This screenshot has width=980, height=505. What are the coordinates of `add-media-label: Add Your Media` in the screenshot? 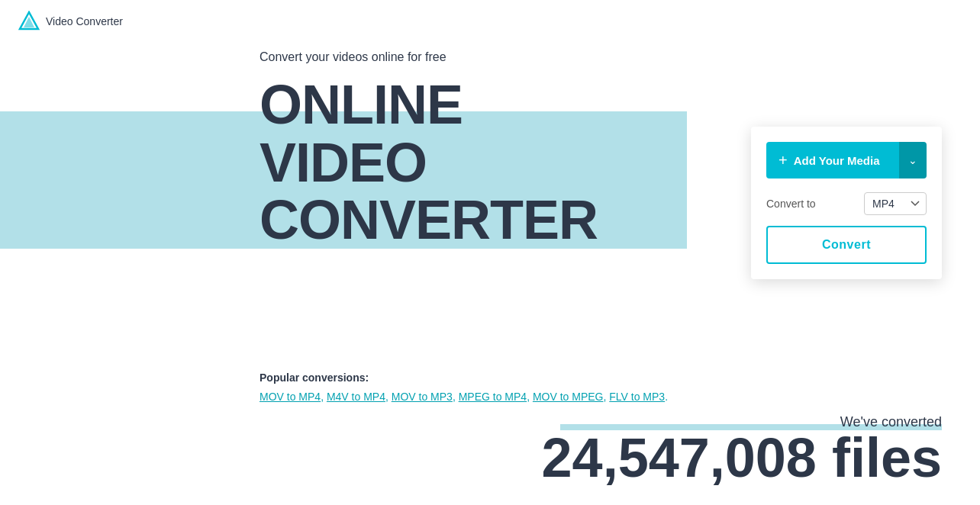 It's located at (837, 160).